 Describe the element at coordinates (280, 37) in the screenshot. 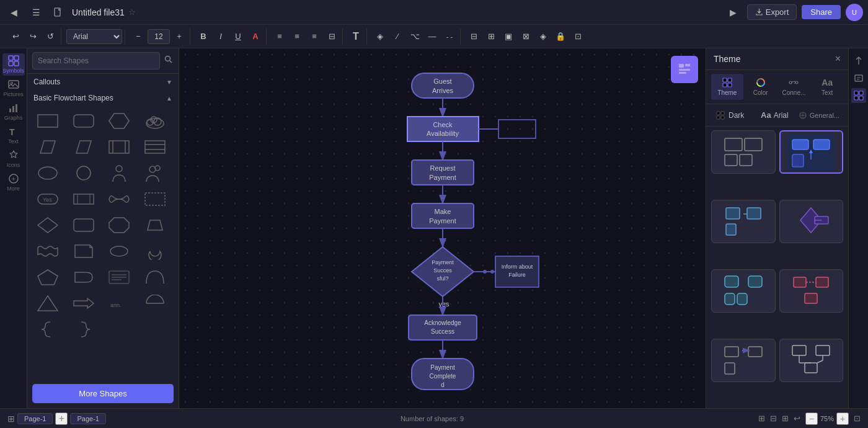

I see `align-left-button: ≡` at that location.